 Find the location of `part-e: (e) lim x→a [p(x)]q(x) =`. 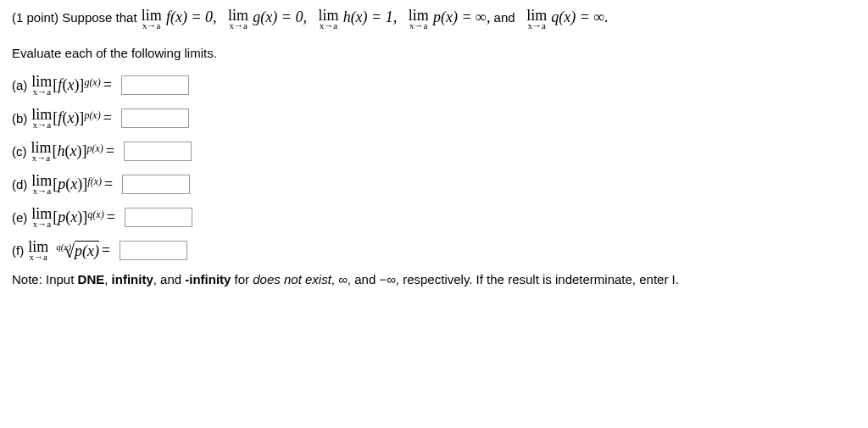

part-e: (e) lim x→a [p(x)]q(x) = is located at coordinates (434, 217).